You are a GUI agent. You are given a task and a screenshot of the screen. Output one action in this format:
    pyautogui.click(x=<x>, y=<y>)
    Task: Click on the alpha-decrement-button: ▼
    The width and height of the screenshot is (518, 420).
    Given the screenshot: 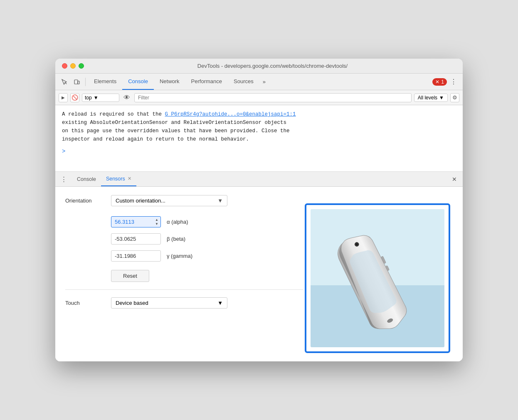 What is the action you would take?
    pyautogui.click(x=157, y=224)
    